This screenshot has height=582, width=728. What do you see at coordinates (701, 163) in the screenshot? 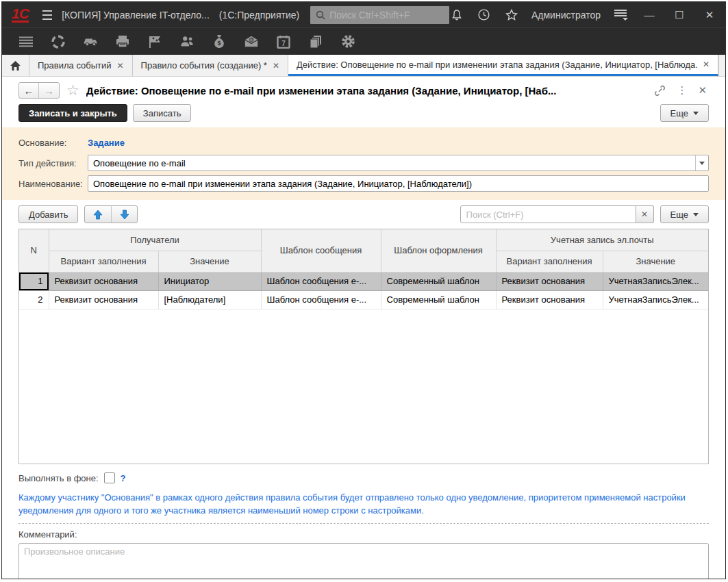
I see `action-type-dropdown-button` at bounding box center [701, 163].